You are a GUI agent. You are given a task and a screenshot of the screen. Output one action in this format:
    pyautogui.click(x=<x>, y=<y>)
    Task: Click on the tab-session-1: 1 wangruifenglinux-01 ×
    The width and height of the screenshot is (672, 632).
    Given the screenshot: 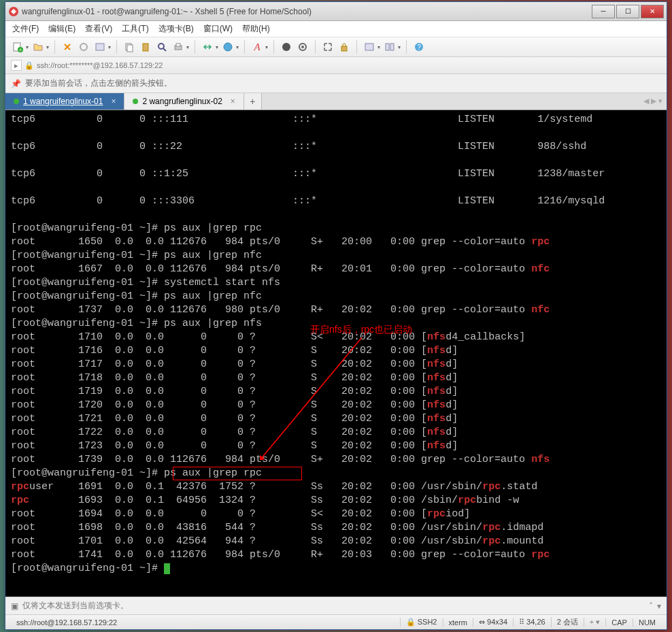 What is the action you would take?
    pyautogui.click(x=65, y=101)
    